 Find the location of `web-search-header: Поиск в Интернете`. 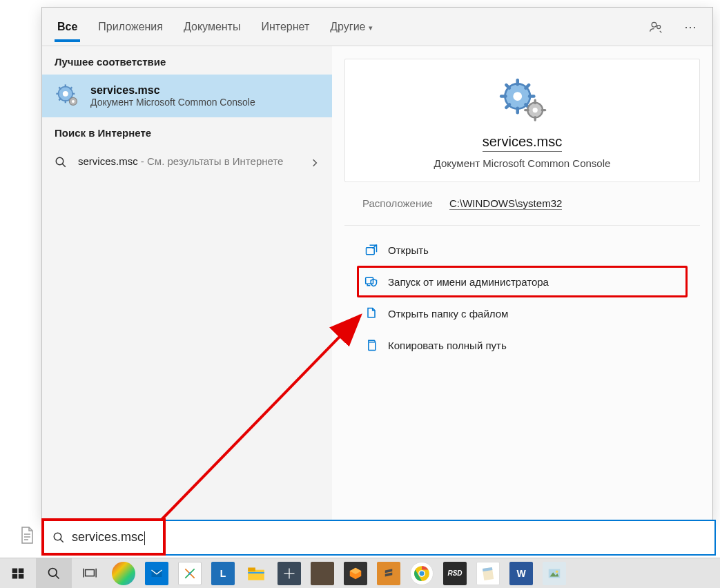

web-search-header: Поиск в Интернете is located at coordinates (187, 131).